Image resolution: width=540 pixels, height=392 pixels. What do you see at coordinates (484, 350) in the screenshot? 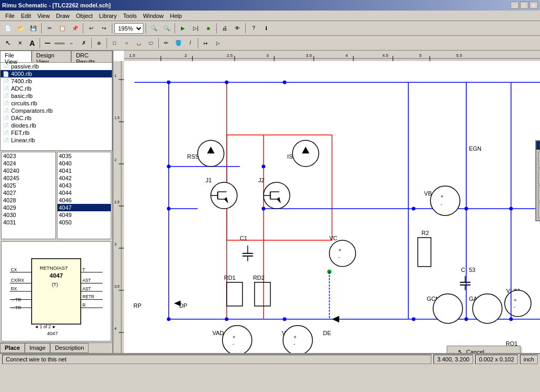
I see `ctx-cancel: ↖ Cancel` at bounding box center [484, 350].